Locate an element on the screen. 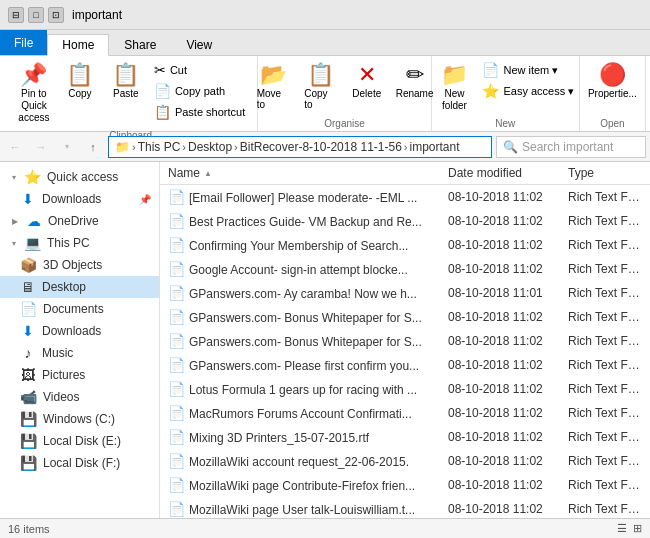 Image resolution: width=650 pixels, height=538 pixels. clipboard-small-buttons: ✂ Cut 📄 Copy path 📋 Paste shortcut is located at coordinates (200, 91).